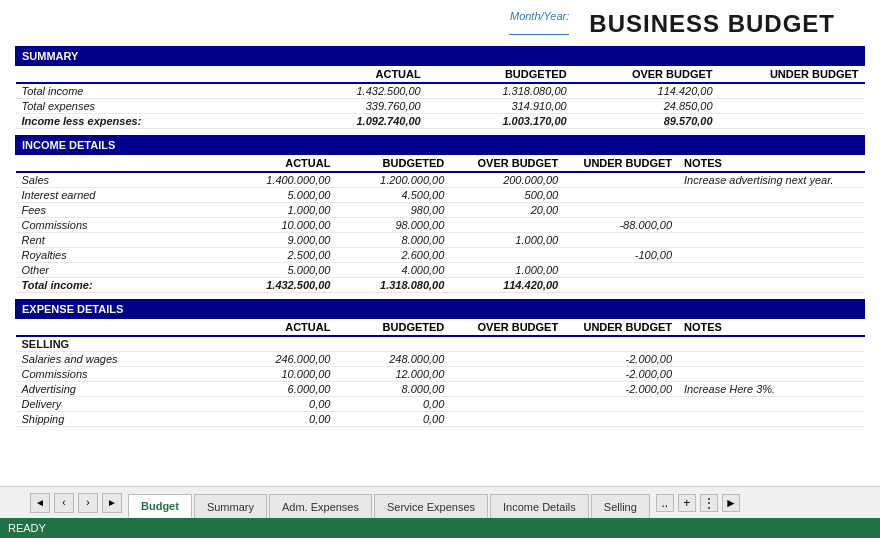  Describe the element at coordinates (771, 374) in the screenshot. I see `expense-row-1-notes` at that location.